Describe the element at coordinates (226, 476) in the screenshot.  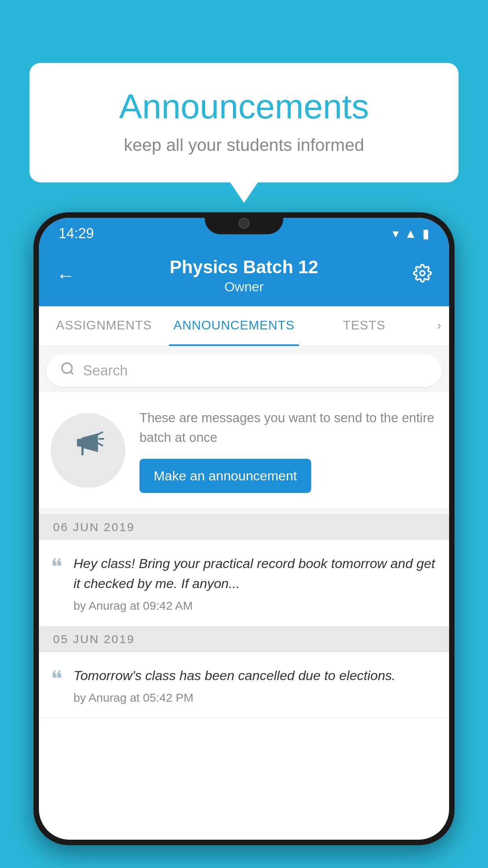
I see `make-announcement-button: Make an announcement` at that location.